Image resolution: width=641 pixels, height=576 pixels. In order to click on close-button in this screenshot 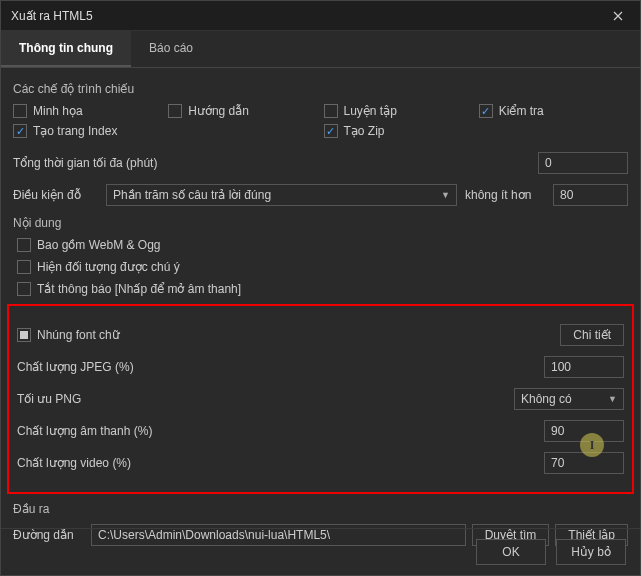, I will do `click(618, 16)`.